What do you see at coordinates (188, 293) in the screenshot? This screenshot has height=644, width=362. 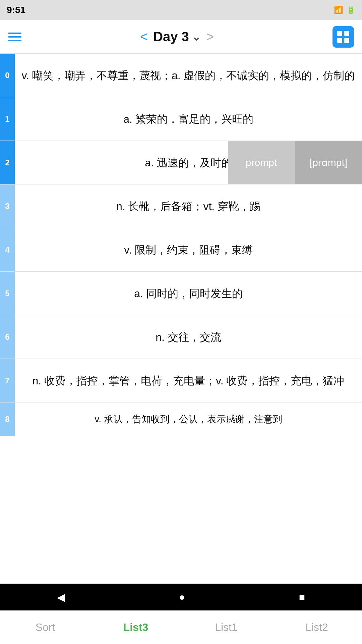 I see `word-definition-5: a. 同时的，同时发生的` at bounding box center [188, 293].